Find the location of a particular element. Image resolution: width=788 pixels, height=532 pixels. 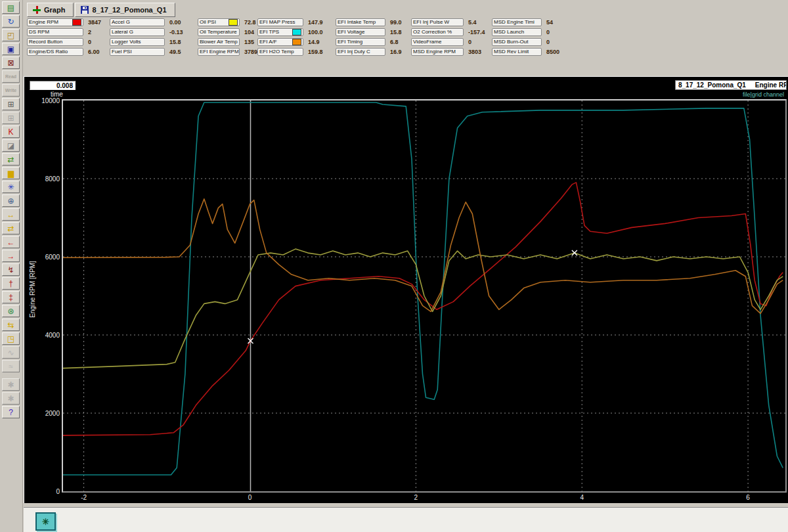

compress-x-icon: ⇄ is located at coordinates (11, 229).